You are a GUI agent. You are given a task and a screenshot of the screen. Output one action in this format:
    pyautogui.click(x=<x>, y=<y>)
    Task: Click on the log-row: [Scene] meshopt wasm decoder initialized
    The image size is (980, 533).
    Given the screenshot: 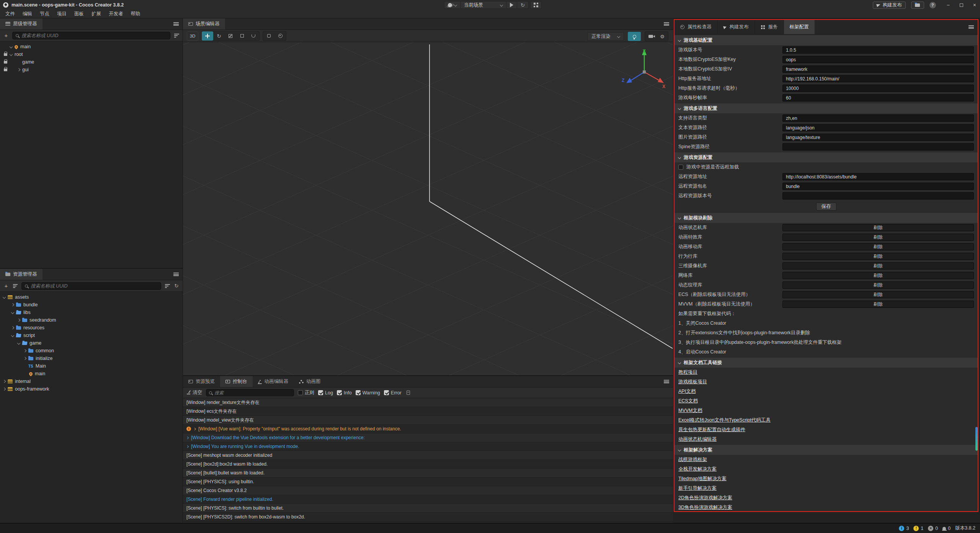 What is the action you would take?
    pyautogui.click(x=428, y=456)
    